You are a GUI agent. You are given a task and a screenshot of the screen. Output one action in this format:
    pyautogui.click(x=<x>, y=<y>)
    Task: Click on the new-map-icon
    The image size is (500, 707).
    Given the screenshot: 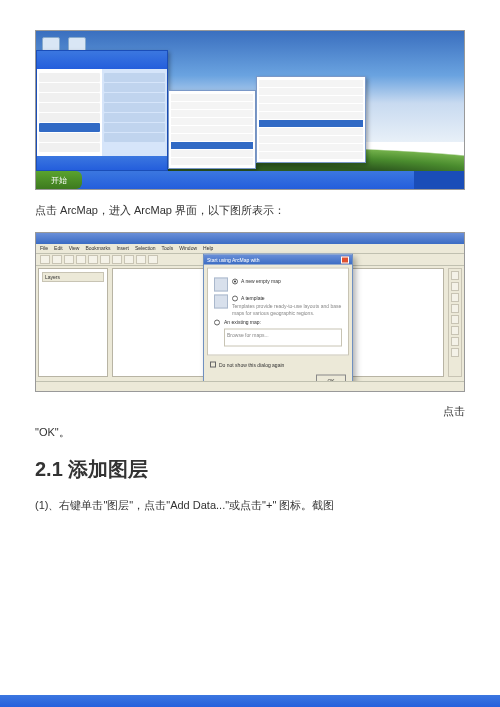 What is the action you would take?
    pyautogui.click(x=221, y=285)
    